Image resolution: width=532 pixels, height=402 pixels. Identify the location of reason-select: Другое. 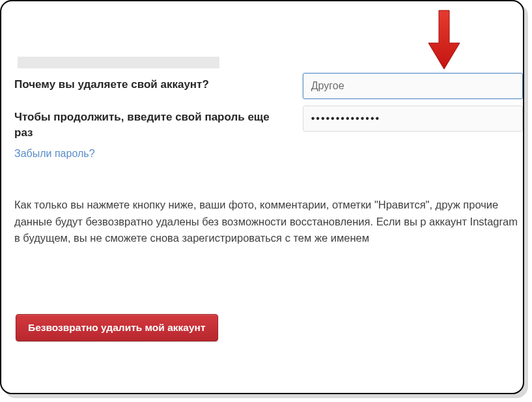
(413, 86).